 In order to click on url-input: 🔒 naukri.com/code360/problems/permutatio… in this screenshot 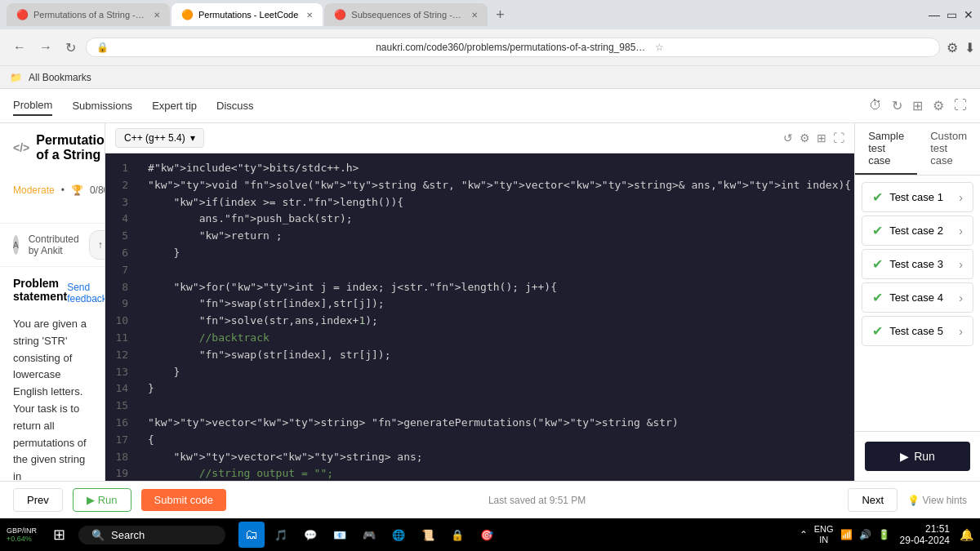, I will do `click(513, 47)`.